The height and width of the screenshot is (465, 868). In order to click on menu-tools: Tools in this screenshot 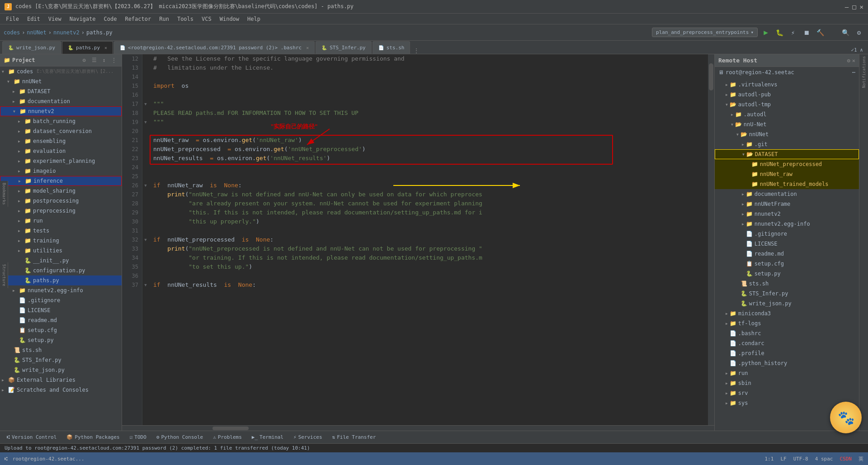, I will do `click(185, 19)`.